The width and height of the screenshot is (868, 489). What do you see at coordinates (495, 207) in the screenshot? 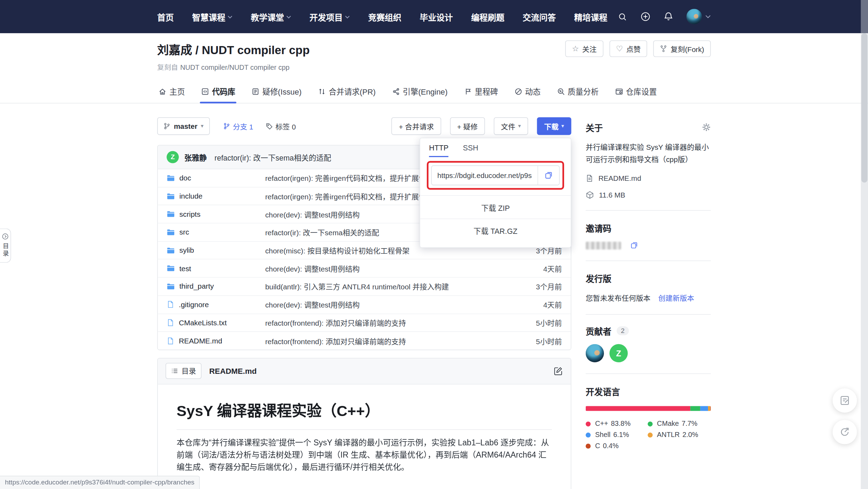
I see `download-zip-item: 下载 ZIP` at bounding box center [495, 207].